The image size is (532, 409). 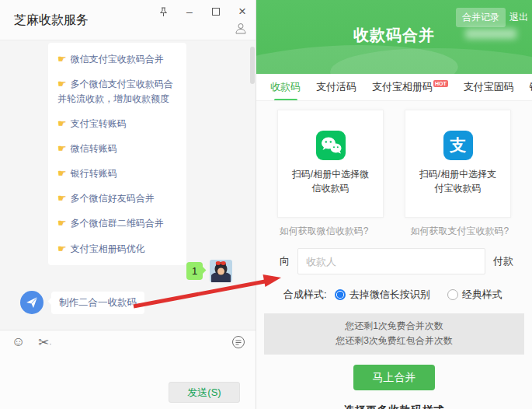 I want to click on style-radio-group: 去掉微信长按识别 经典样式, so click(x=419, y=295).